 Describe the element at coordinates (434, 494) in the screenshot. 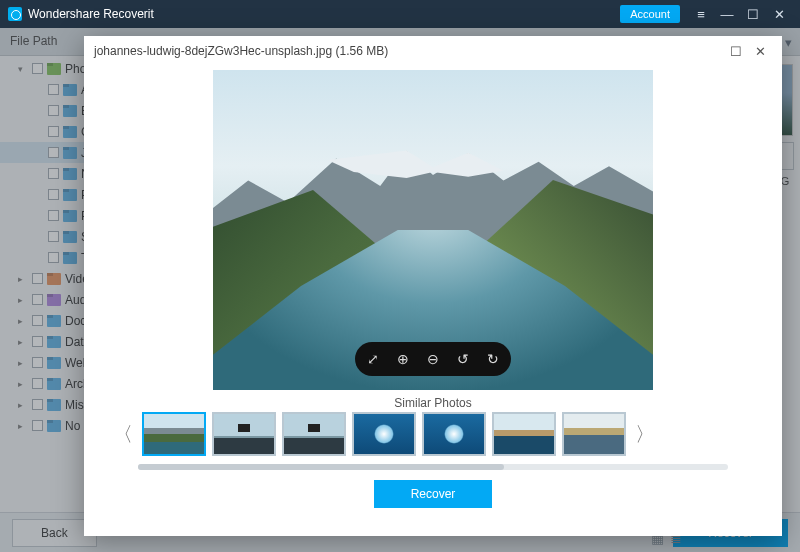

I see `modal-recover-button: Recover` at that location.